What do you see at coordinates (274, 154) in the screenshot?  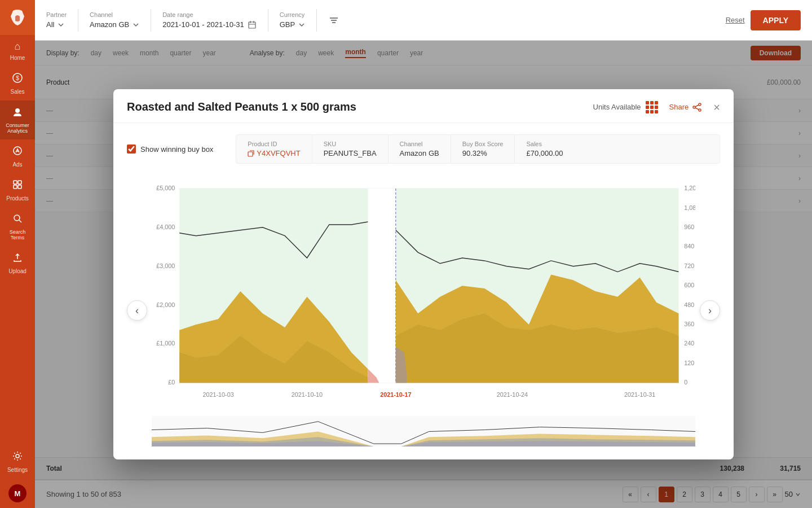 I see `product-id-link: Y4XVFQVHT` at bounding box center [274, 154].